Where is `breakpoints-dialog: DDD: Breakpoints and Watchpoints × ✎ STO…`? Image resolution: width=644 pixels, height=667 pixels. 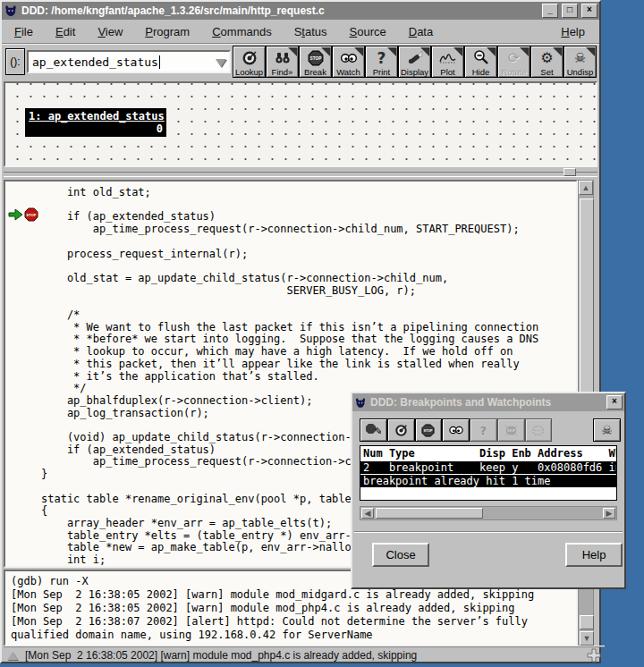 breakpoints-dialog: DDD: Breakpoints and Watchpoints × ✎ STO… is located at coordinates (488, 490).